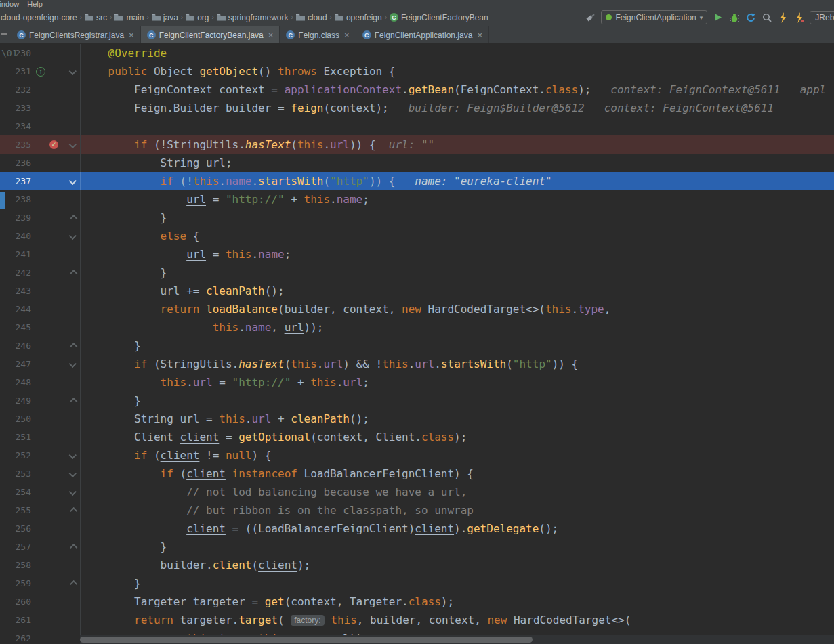  I want to click on line-number: 247, so click(16, 364).